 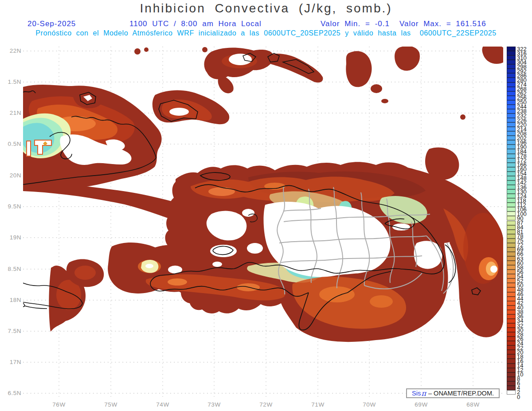 I want to click on lon-tick-label: 73W, so click(x=214, y=404).